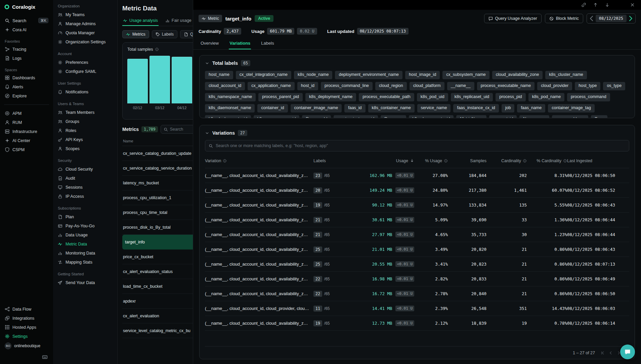 This screenshot has height=364, width=641. Describe the element at coordinates (85, 62) in the screenshot. I see `settings-item-preferences: Preferences` at that location.